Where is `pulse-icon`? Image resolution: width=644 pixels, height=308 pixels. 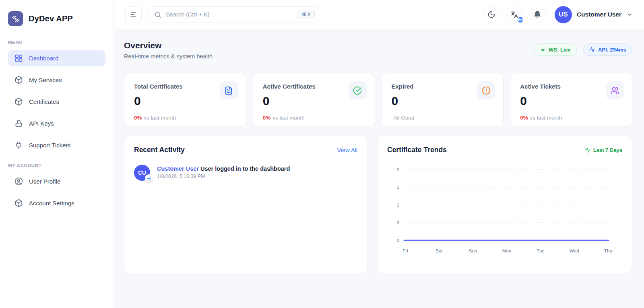 pulse-icon is located at coordinates (588, 150).